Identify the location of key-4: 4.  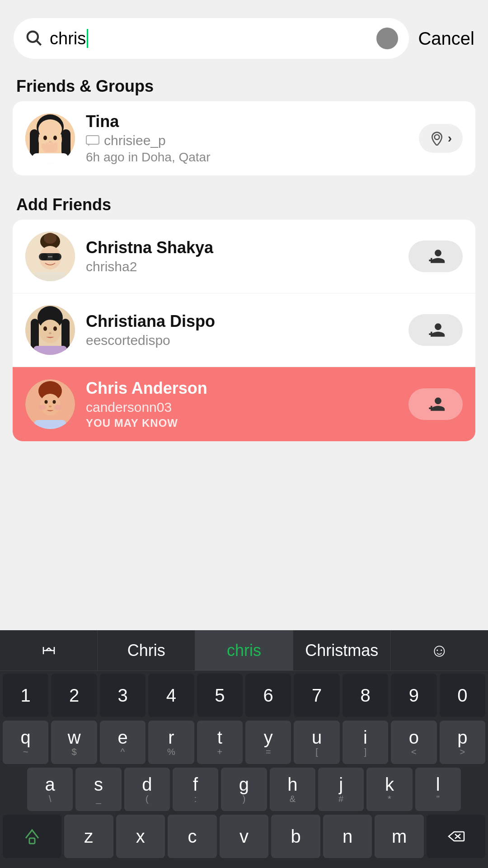
(171, 695).